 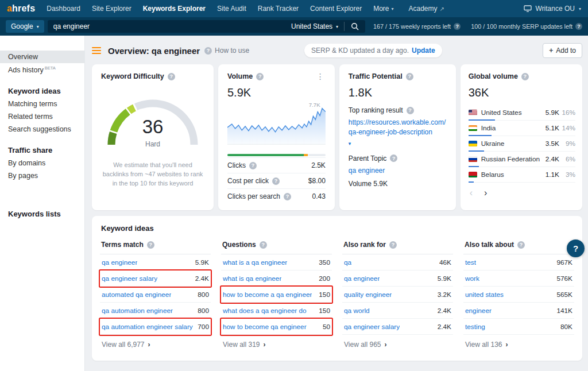 I want to click on keyword-link: what is a qa engineer, so click(x=255, y=262).